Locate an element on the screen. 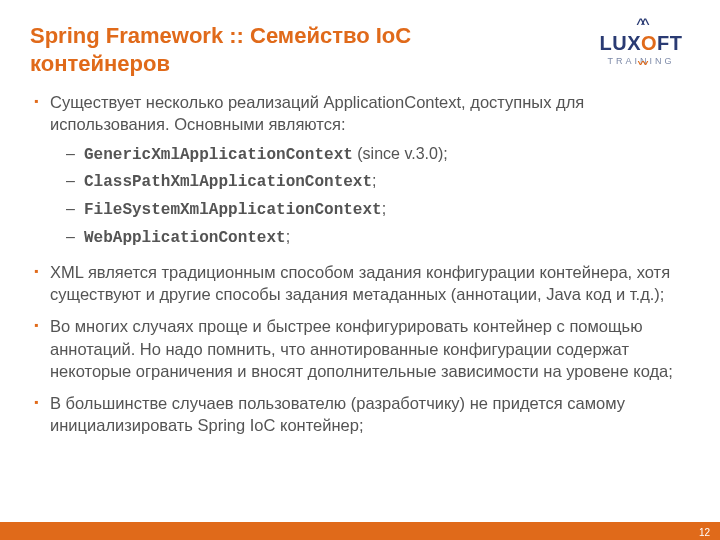 Image resolution: width=720 pixels, height=540 pixels. sub-list-item: WebApplicationContext; is located at coordinates (378, 238).